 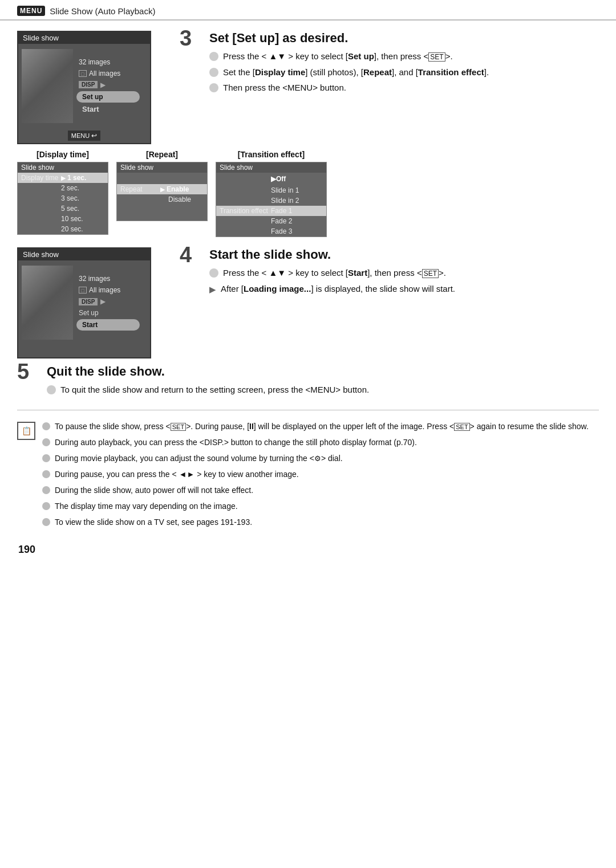 What do you see at coordinates (308, 88) in the screenshot?
I see `step3-row: Slide show 32 images □ All images` at bounding box center [308, 88].